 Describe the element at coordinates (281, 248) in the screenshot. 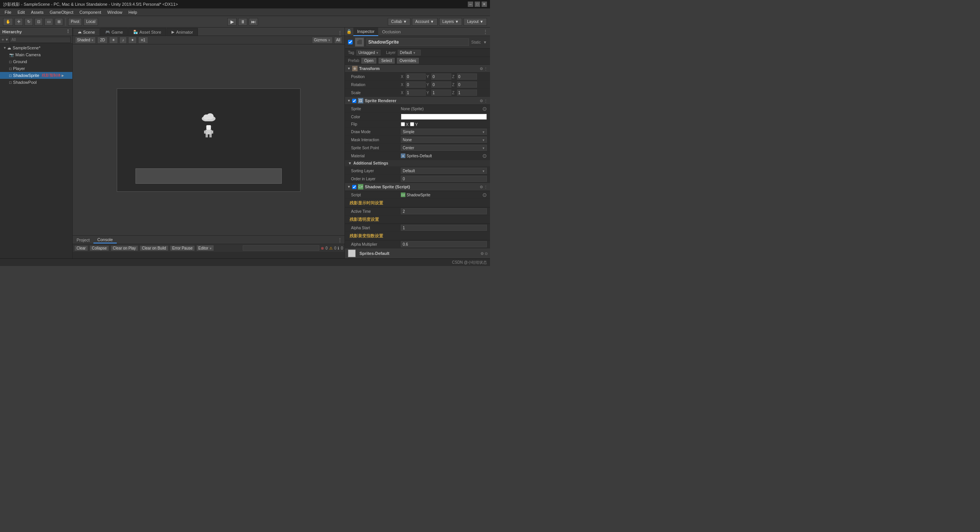

I see `console-search-input` at that location.